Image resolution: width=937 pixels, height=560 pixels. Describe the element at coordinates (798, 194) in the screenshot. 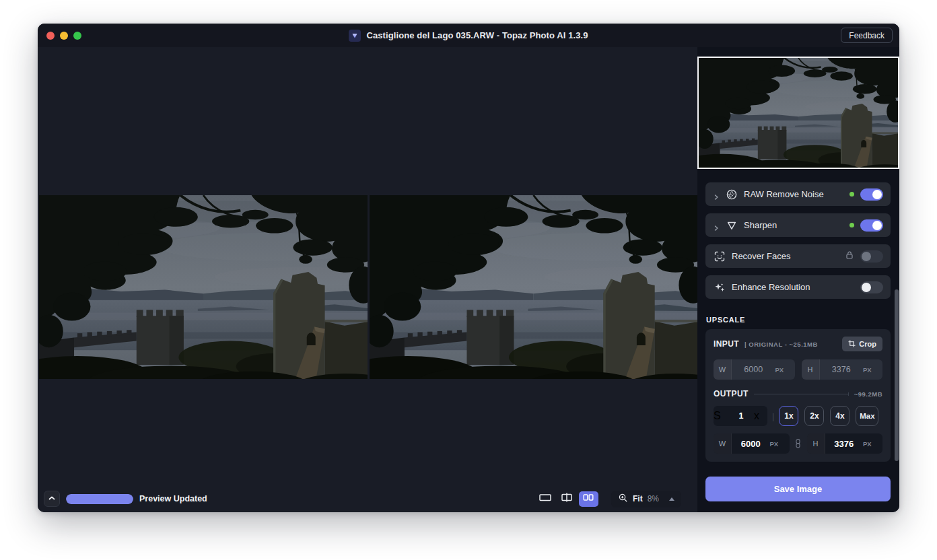

I see `filter-row-raw-remove-noise: RAW Remove Noise` at that location.